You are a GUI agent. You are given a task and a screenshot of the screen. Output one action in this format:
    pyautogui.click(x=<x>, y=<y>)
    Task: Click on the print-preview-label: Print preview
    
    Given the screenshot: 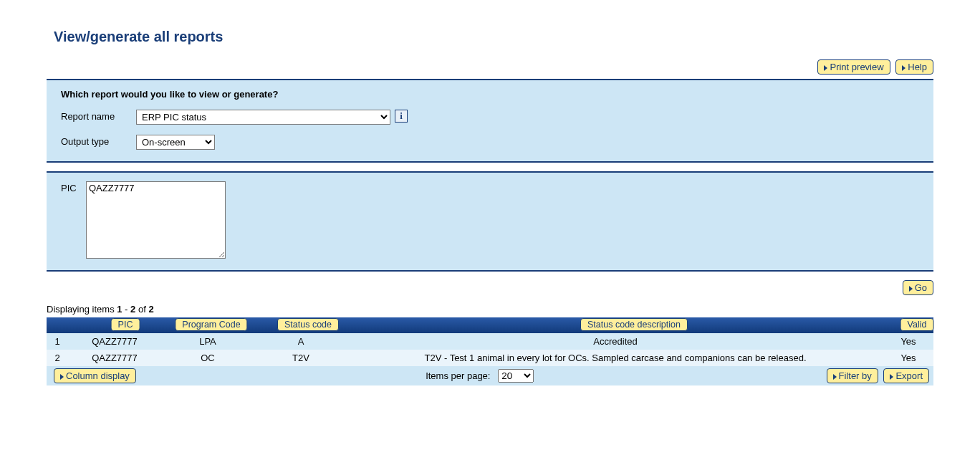 What is the action you would take?
    pyautogui.click(x=857, y=67)
    